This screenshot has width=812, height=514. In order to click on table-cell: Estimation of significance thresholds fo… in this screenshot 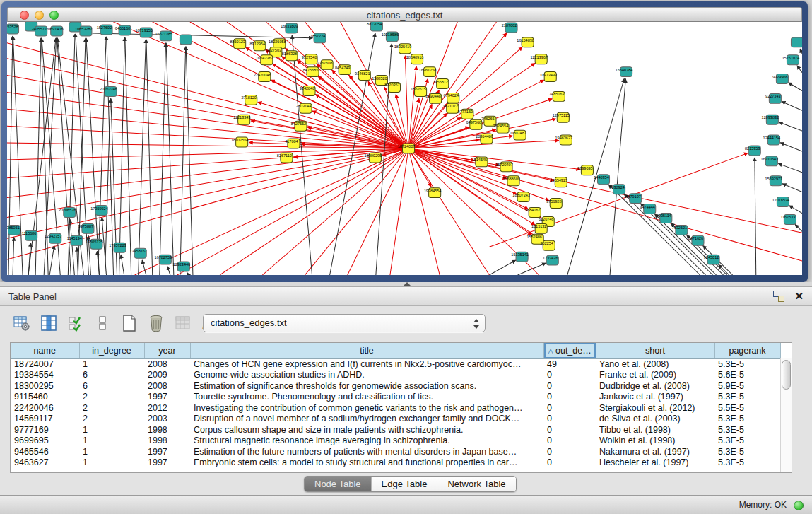, I will do `click(367, 386)`.